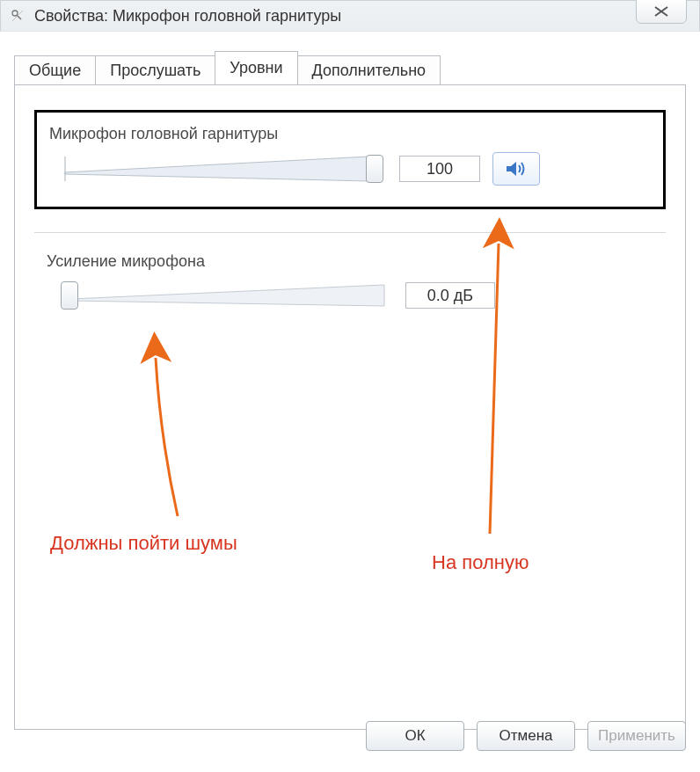  I want to click on tab-listen: Прослушать, so click(155, 70).